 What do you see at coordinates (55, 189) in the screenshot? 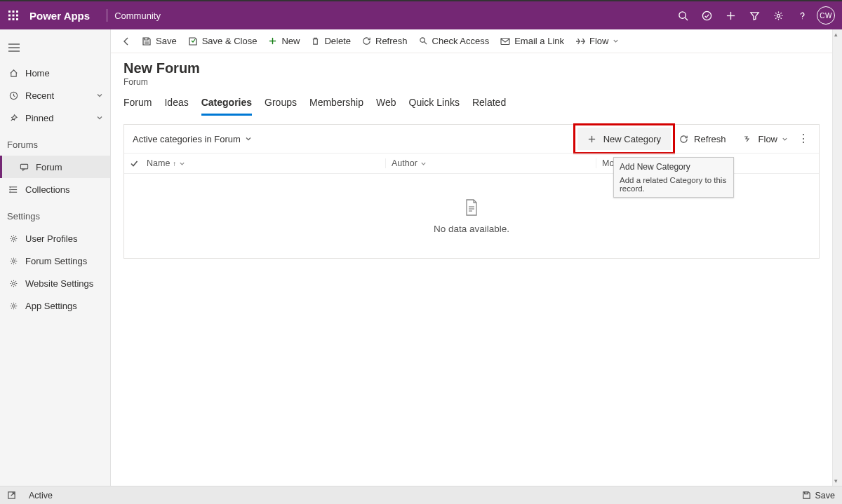
I see `nav-collections: Collections` at bounding box center [55, 189].